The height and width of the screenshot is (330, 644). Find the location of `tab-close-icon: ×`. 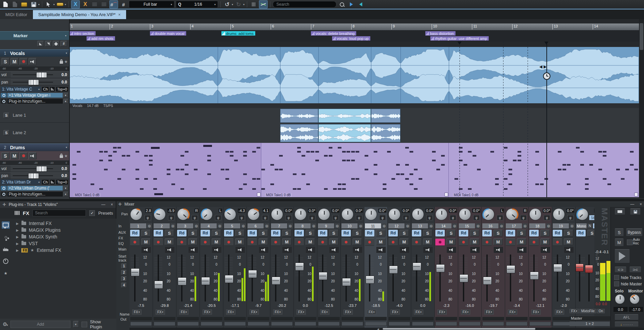

tab-close-icon: × is located at coordinates (119, 15).